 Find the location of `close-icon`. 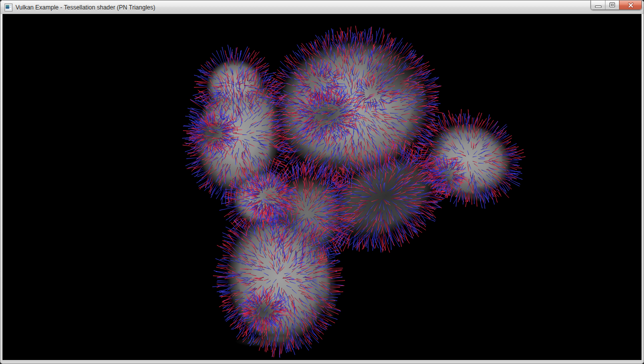

close-icon is located at coordinates (631, 5).